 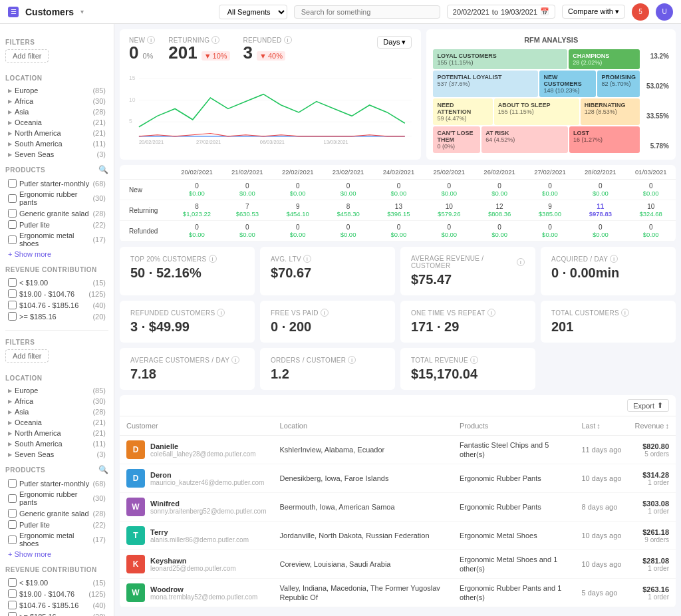 I want to click on title-chevron-icon: ▾, so click(x=82, y=12).